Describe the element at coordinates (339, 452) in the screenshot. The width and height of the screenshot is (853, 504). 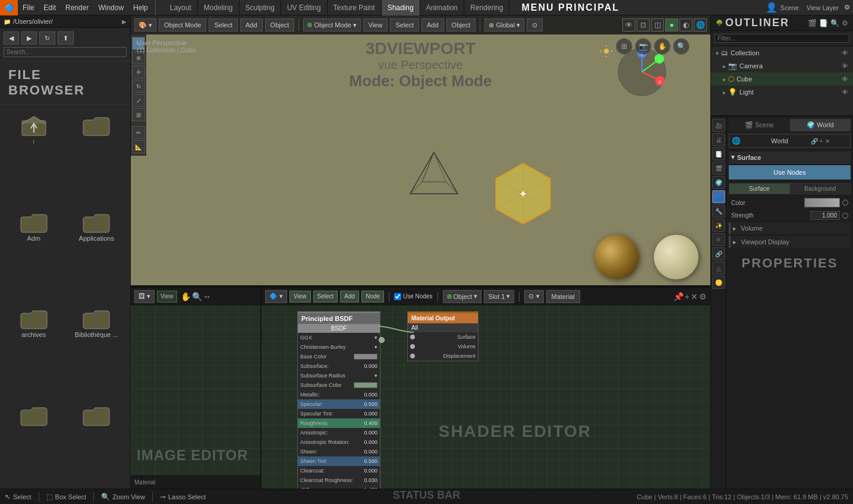
I see `node-field-sheen: Sheen: 0.000` at that location.